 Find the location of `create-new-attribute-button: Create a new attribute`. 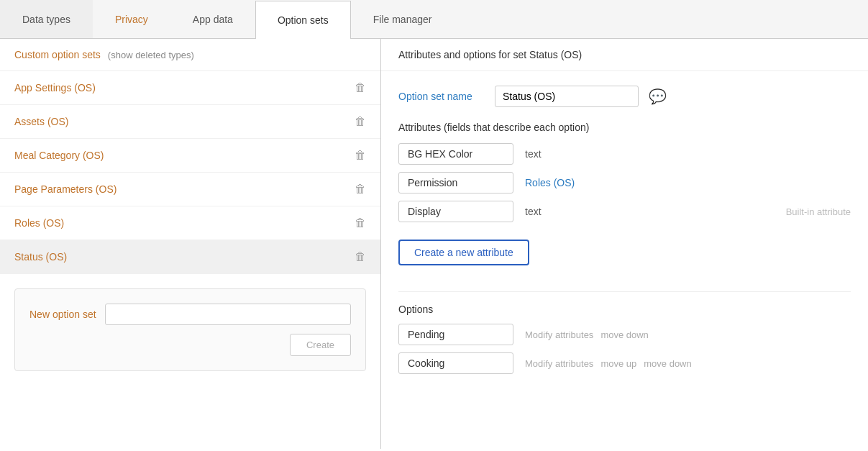

create-new-attribute-button: Create a new attribute is located at coordinates (464, 252).